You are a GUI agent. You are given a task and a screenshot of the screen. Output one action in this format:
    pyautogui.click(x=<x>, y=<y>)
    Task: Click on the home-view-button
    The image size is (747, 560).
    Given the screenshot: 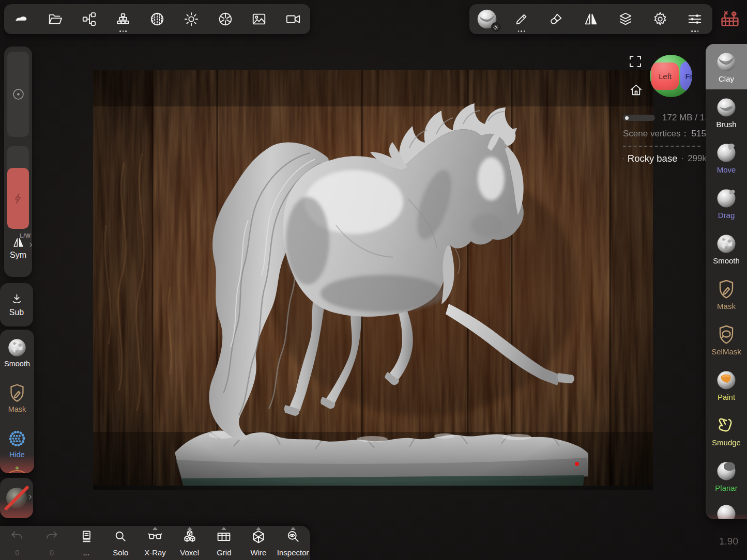 What is the action you would take?
    pyautogui.click(x=636, y=90)
    